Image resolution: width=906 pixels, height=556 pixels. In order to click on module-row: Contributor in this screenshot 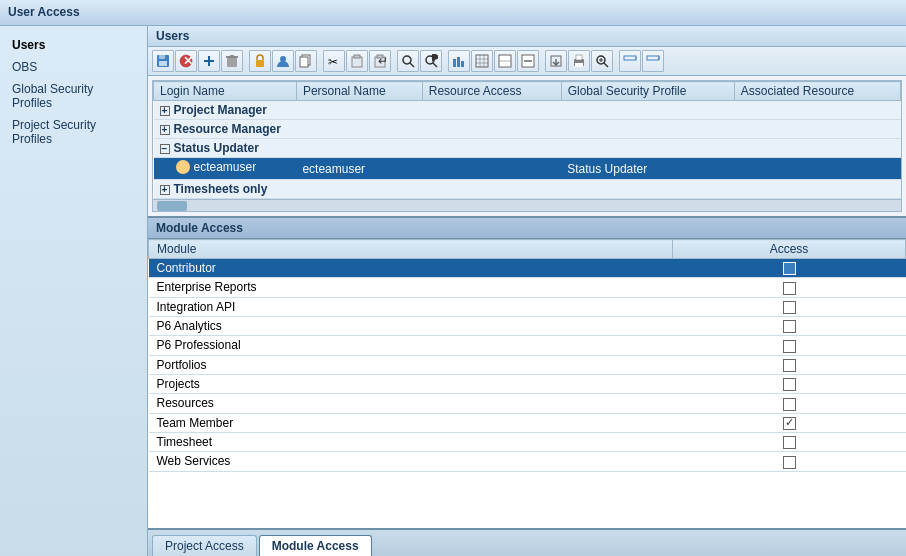, I will do `click(528, 268)`.